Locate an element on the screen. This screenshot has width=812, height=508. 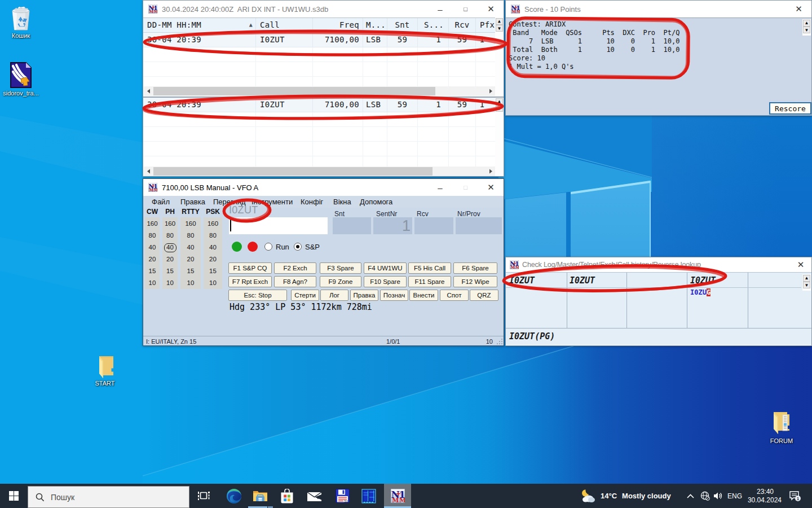
log-cell: I is located at coordinates (486, 105).